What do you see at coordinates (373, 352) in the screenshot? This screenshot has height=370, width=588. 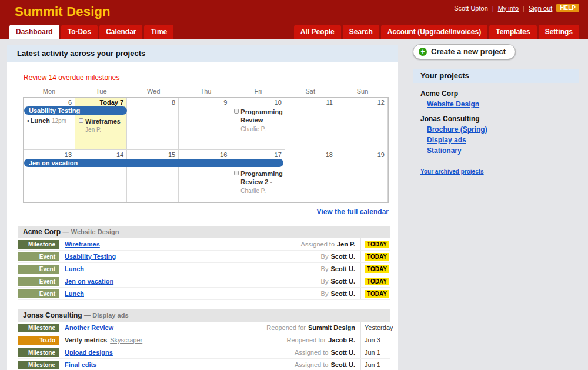 I see `date-text: Jun 1` at bounding box center [373, 352].